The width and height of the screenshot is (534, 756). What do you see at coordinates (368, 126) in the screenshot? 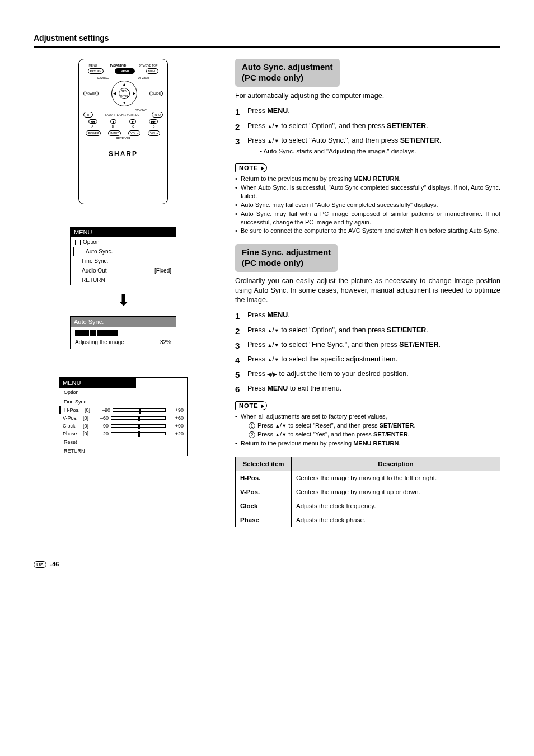
I see `step: Press / to select "Option", and then pre…` at bounding box center [368, 126].